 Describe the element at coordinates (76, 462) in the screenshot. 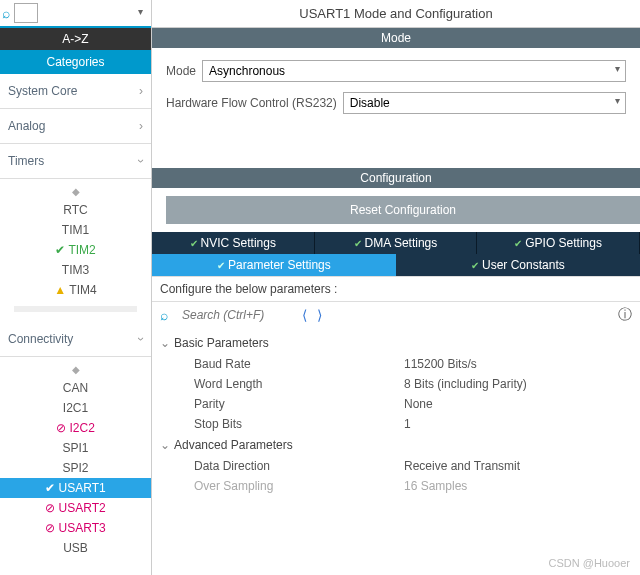

I see `connectivity-list: ◆ CAN I2C1 I2C2 SPI1 SPI2 USART1 USART2 …` at that location.